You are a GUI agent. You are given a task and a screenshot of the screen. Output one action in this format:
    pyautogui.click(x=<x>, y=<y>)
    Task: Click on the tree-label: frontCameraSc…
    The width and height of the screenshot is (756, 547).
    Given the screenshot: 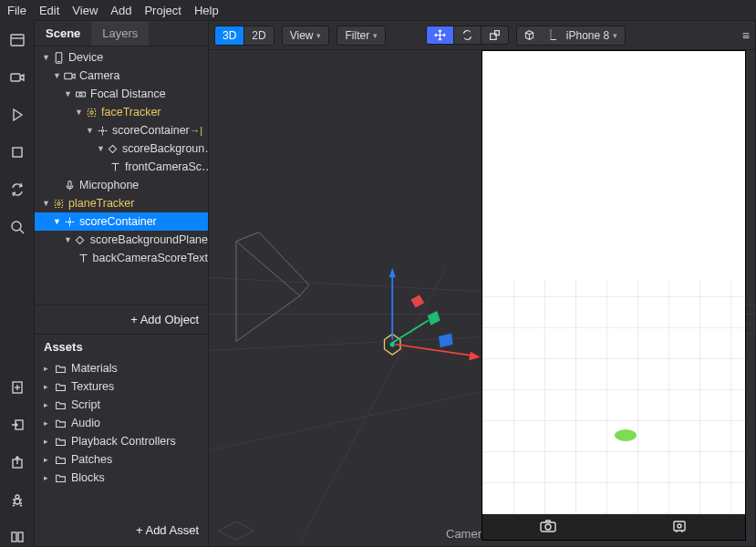 What is the action you would take?
    pyautogui.click(x=166, y=167)
    